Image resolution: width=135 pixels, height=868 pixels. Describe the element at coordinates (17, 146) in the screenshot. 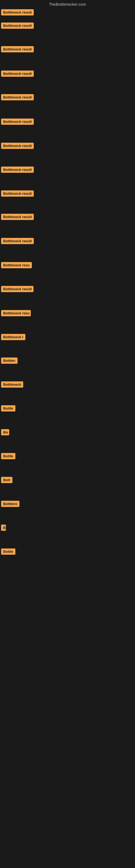

I see `bottleneck-badge-7: Bottleneck result` at that location.